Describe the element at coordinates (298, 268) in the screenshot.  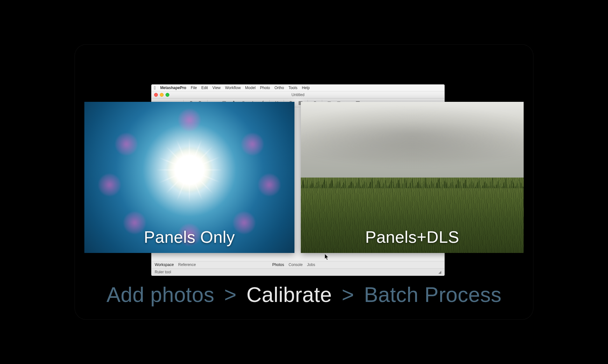
I see `lower-panels: Workspace Reference Photos Console Jobs …` at that location.